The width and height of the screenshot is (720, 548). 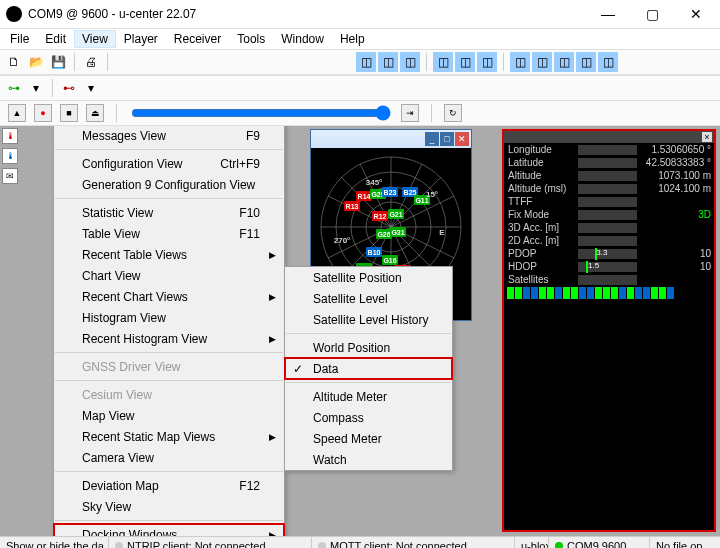 I want to click on menu-item-camera-view: Camera View, so click(x=169, y=458).